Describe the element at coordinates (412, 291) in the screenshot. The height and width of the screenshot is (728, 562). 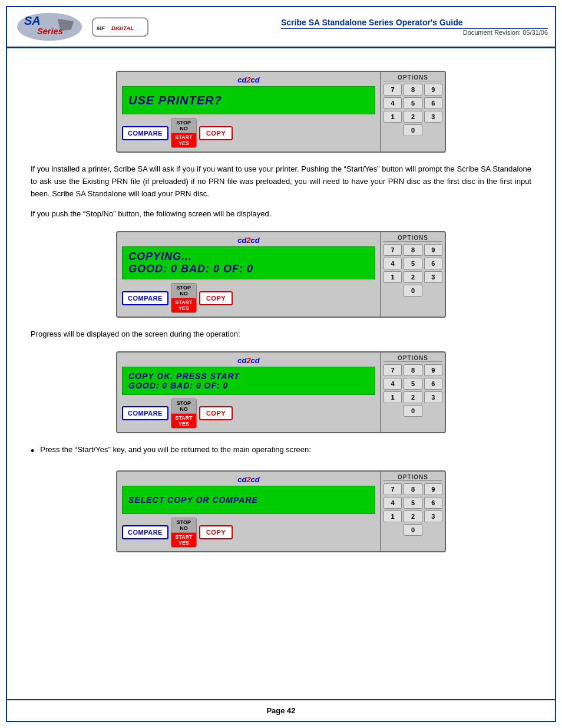
I see `opt2-btn-0: 0` at that location.